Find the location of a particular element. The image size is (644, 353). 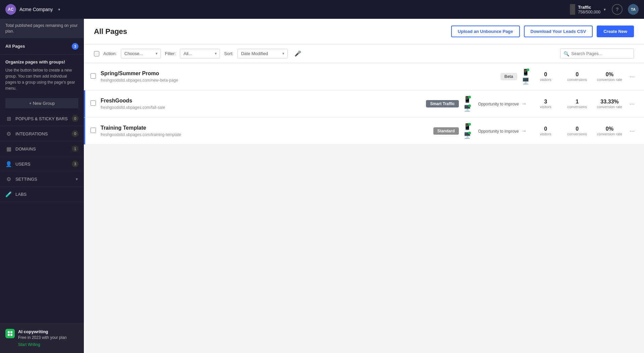

sidebar-item-settings: ⚙ SETTINGS ▼ is located at coordinates (42, 179).